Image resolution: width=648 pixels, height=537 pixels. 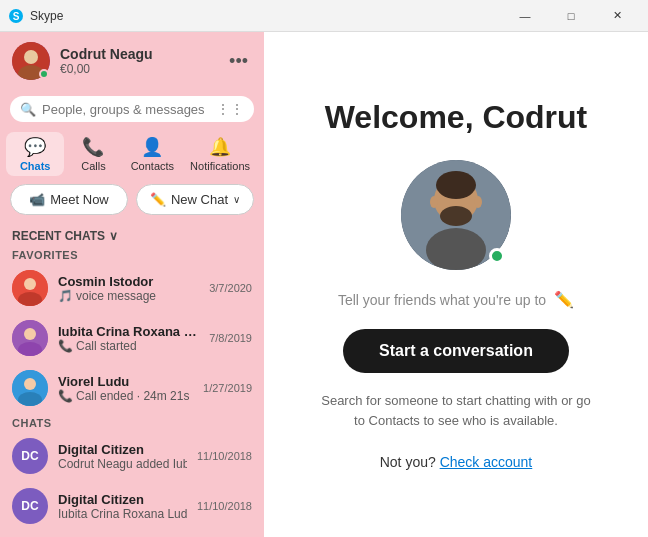 What do you see at coordinates (132, 506) in the screenshot?
I see `chat-item-dc2: DC Digital Citizen Iubita Crina Roxana L…` at bounding box center [132, 506].